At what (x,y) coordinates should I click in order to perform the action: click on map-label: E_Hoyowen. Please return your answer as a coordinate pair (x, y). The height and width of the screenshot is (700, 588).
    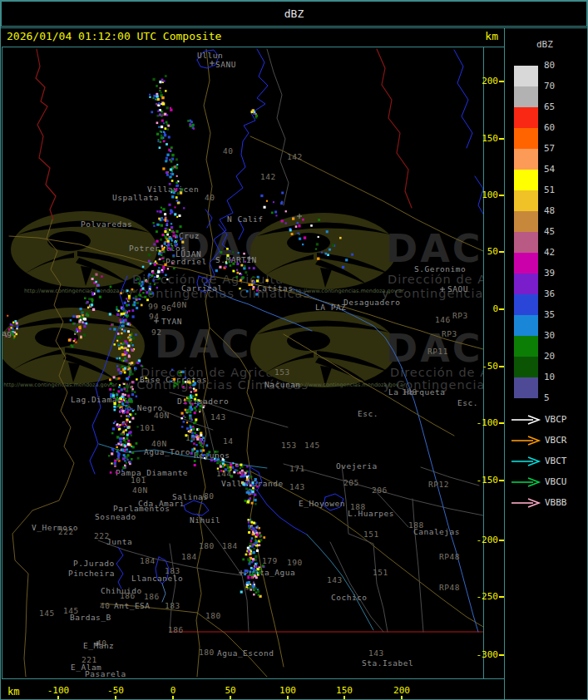
    Looking at the image, I should click on (322, 504).